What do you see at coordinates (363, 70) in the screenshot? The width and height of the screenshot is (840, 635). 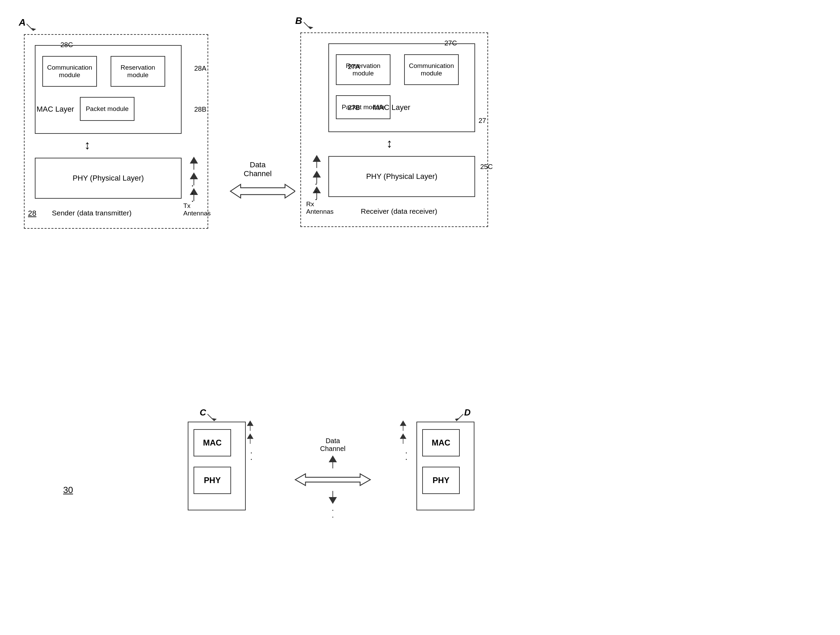 I see `res-module-b: Reservation module` at bounding box center [363, 70].